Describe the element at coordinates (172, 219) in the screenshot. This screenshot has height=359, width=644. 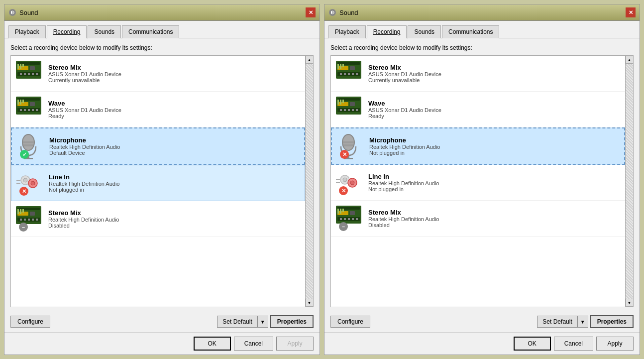
I see `device-info: Stereo Mix Realtek High Definition Audio…` at that location.